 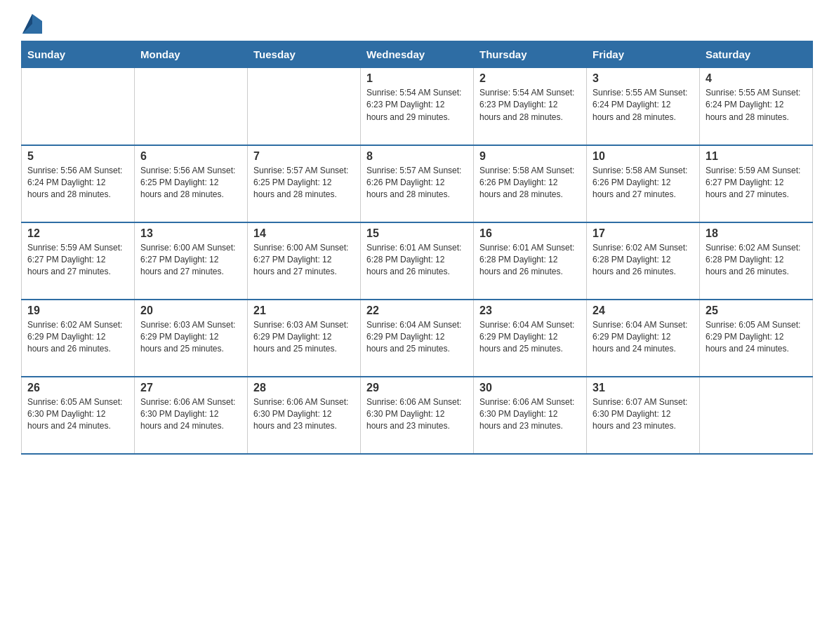 I want to click on calendar-cell: 8Sunrise: 5:57 AM Sunset: 6:26 PM Daylig…, so click(x=417, y=184).